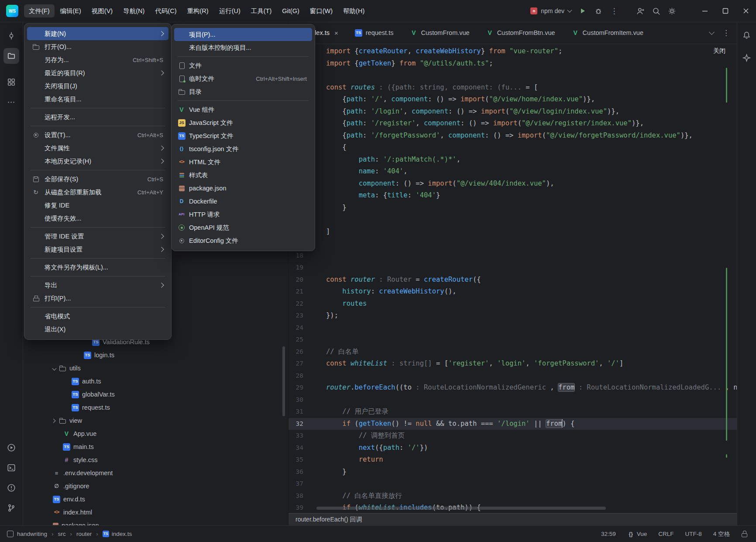  What do you see at coordinates (608, 33) in the screenshot?
I see `editor-tab-CustomFromItem.vue: VCustomFromItem.vue` at bounding box center [608, 33].